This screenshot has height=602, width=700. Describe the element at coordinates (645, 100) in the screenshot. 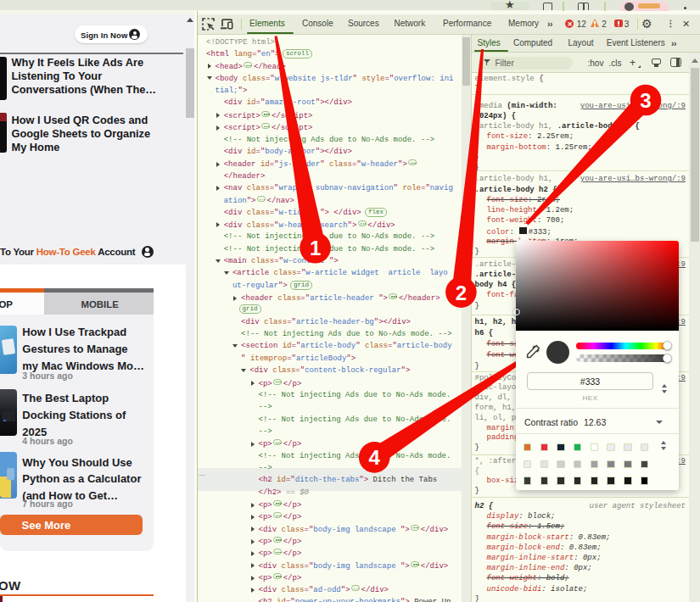

I see `svg-text: 3` at that location.